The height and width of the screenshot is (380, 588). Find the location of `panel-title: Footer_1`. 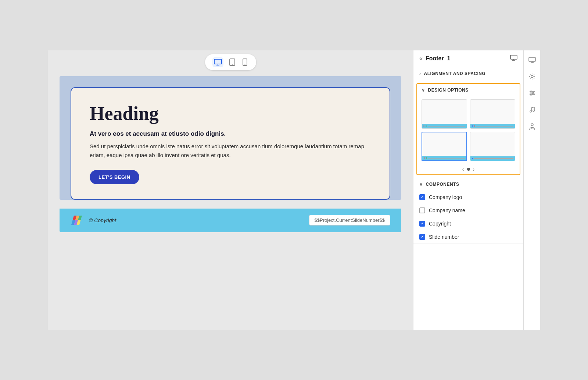

panel-title: Footer_1 is located at coordinates (438, 58).